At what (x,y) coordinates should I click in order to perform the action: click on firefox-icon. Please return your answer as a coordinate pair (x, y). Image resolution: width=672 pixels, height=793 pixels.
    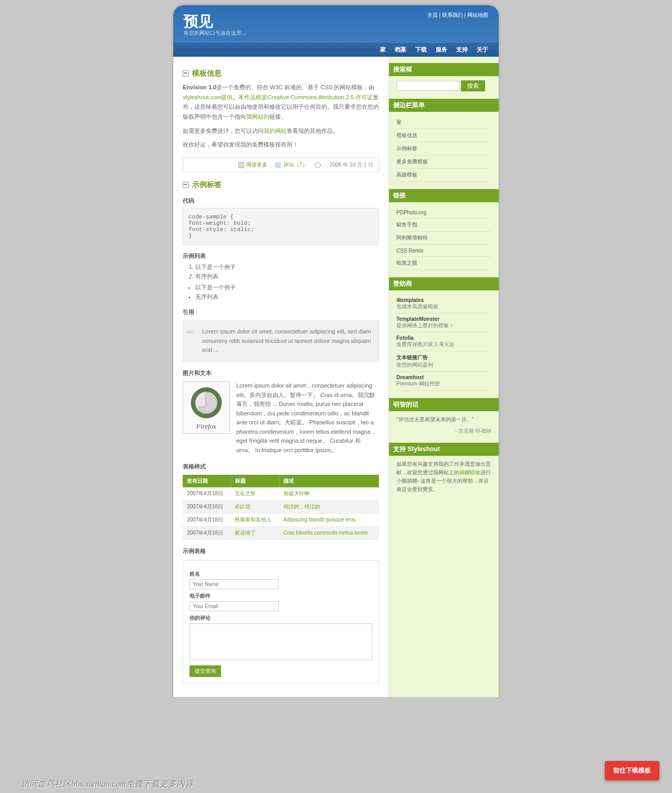
    Looking at the image, I should click on (206, 403).